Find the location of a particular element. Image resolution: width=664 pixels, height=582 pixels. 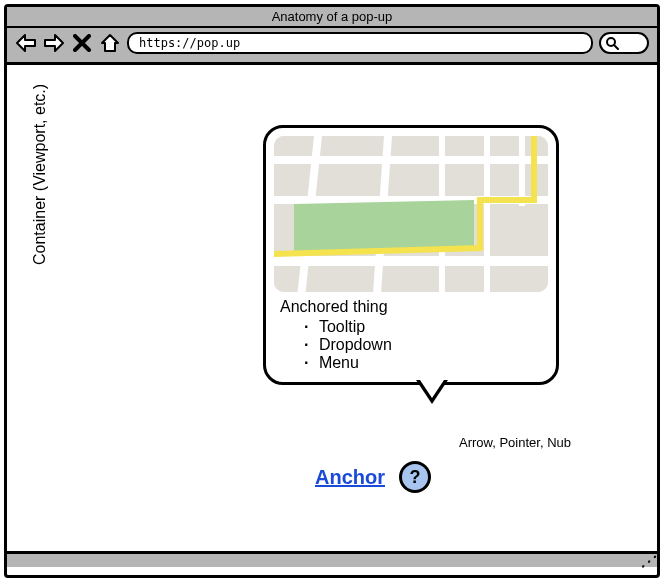

search-button is located at coordinates (624, 43).